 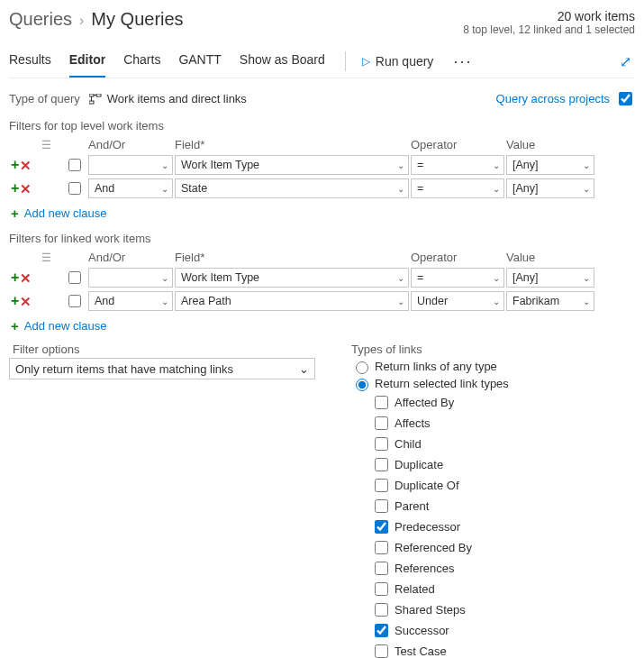 What do you see at coordinates (494, 507) in the screenshot?
I see `link-type-item: Parent` at bounding box center [494, 507].